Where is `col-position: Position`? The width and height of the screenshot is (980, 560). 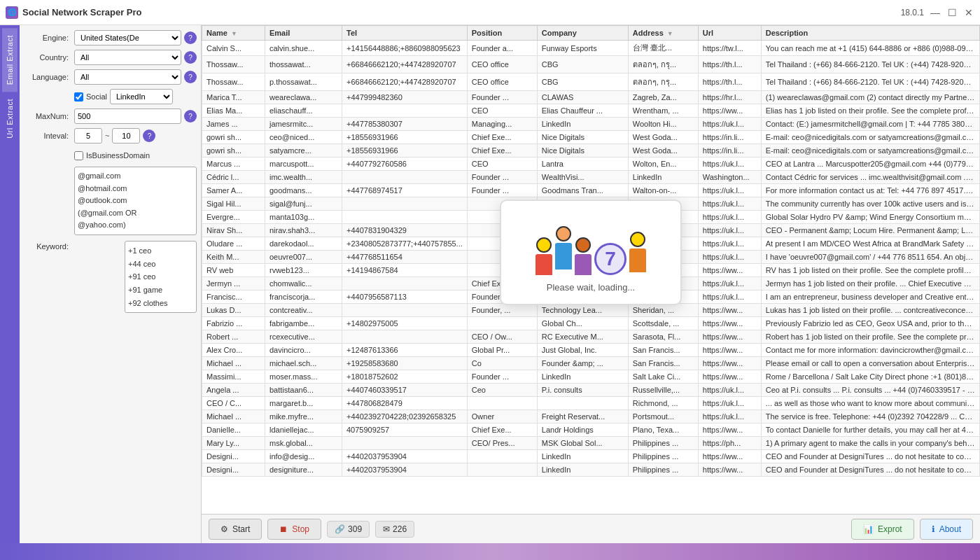 col-position: Position is located at coordinates (502, 34).